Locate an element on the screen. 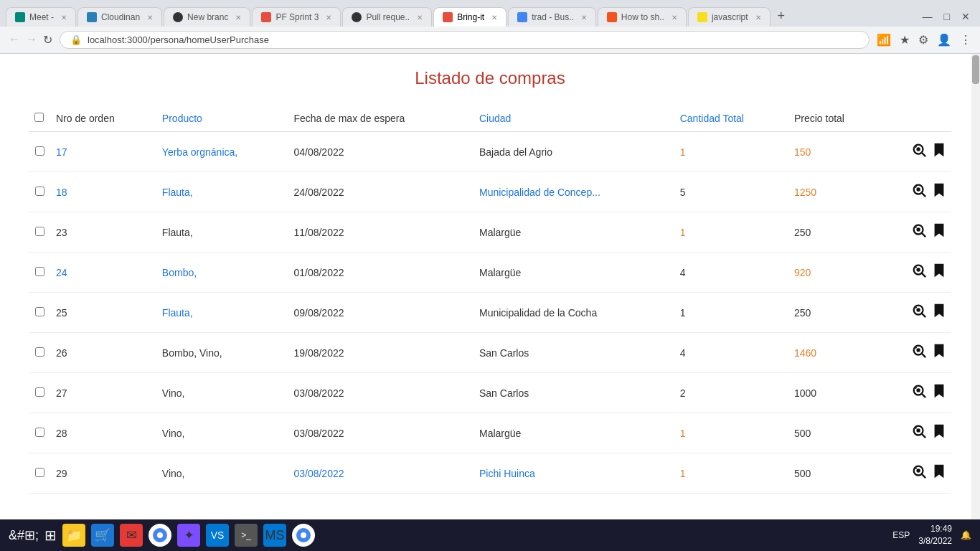  scrollbar-thumb is located at coordinates (976, 70).